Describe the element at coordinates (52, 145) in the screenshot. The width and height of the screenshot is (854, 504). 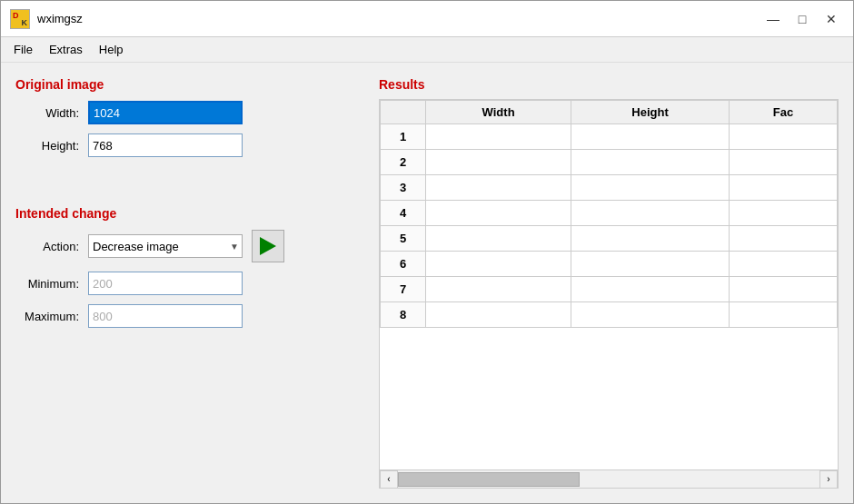
I see `height-label: Height:` at that location.